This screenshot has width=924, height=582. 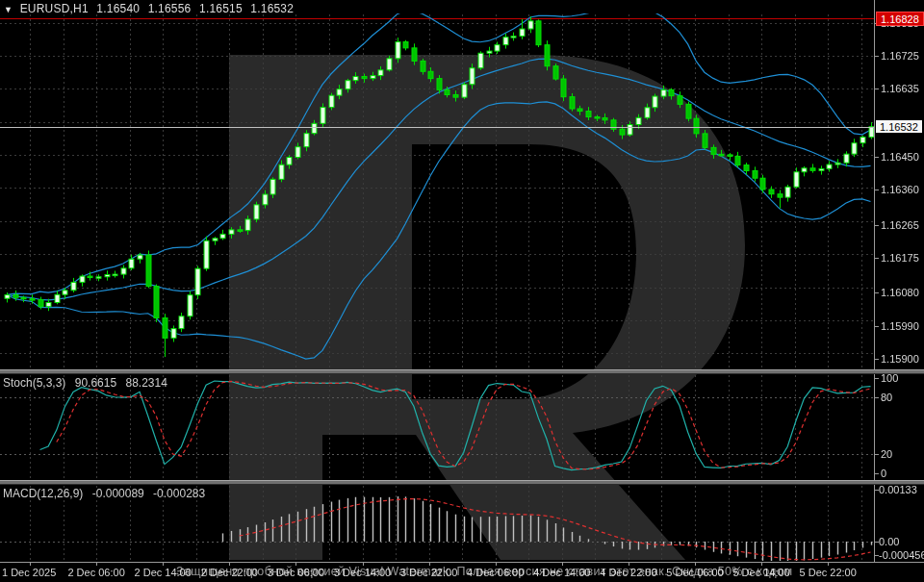 I want to click on ask-price-badge: 1.16828, so click(x=900, y=19).